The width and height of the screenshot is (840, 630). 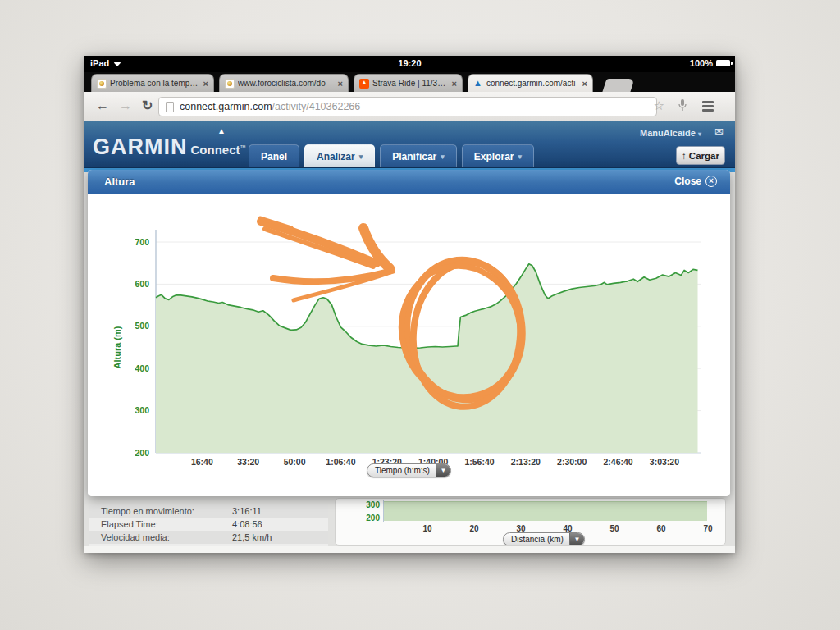 I want to click on garmin-logo: GARMIN▲Connect™, so click(x=169, y=148).